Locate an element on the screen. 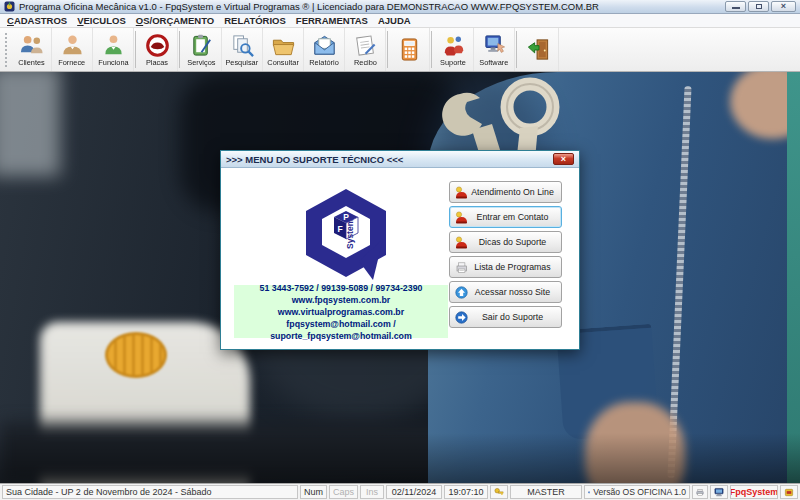  search-documents-icon is located at coordinates (242, 46).